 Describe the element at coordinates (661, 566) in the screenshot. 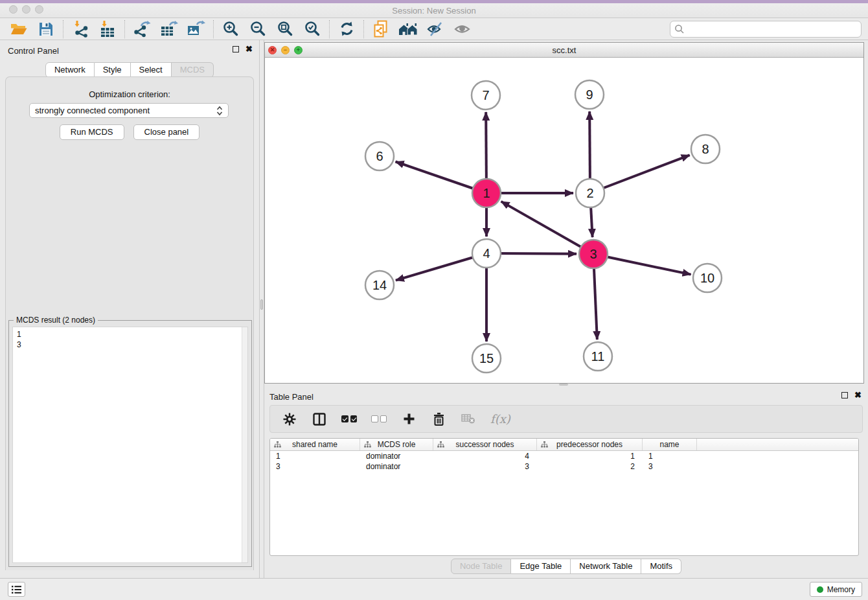

I see `table-tab-motifs: Motifs` at that location.